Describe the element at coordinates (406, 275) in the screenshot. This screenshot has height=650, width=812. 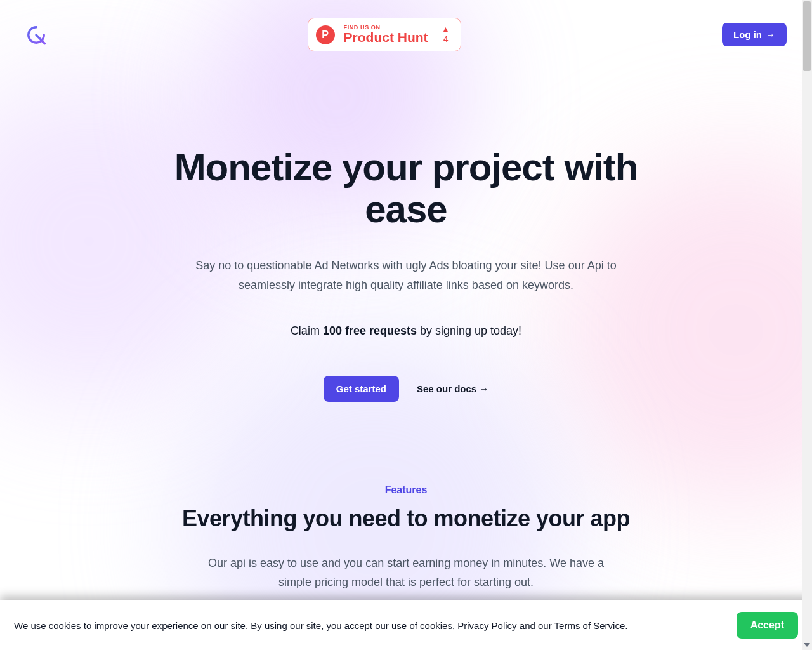
I see `hero-subtitle: Say no to questionable Ad Networks with …` at that location.